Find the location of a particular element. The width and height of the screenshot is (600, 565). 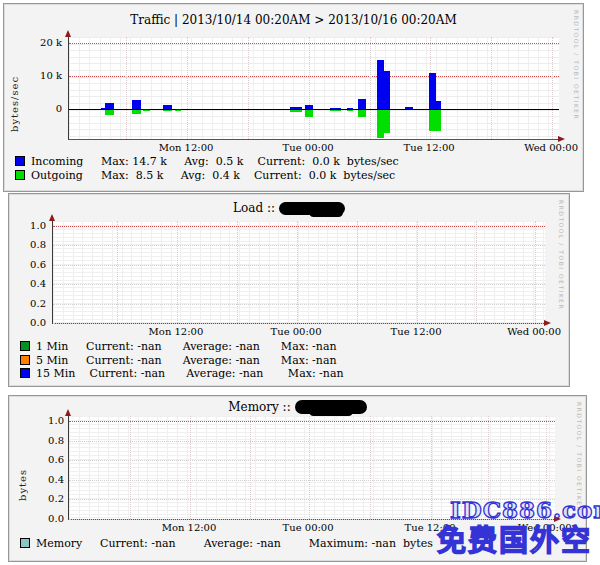

legend-row: 15 Min Current: -nan Average: -nan Max: … is located at coordinates (182, 374).